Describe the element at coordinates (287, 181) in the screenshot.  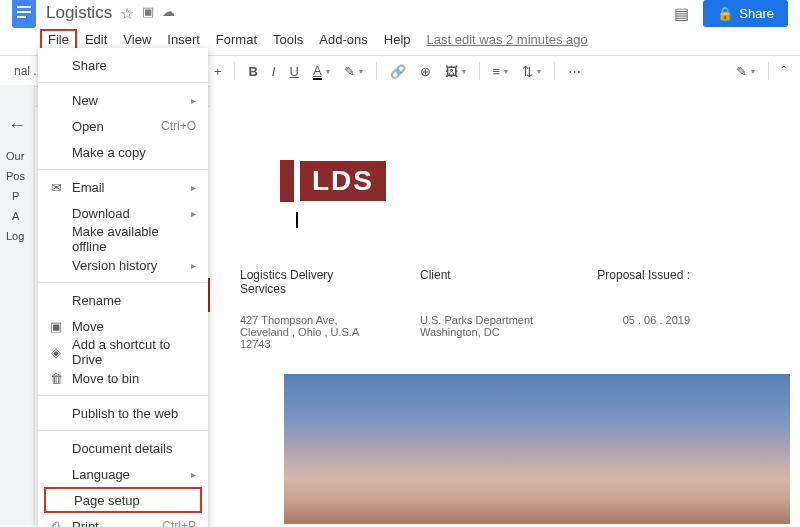
I see `logo-bar` at that location.